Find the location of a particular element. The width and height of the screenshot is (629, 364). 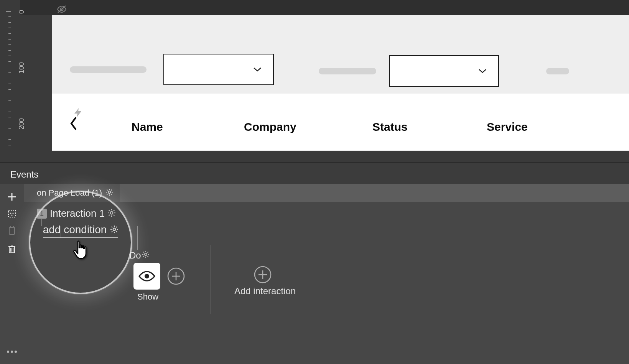

ruler-mark: 200 is located at coordinates (21, 124).